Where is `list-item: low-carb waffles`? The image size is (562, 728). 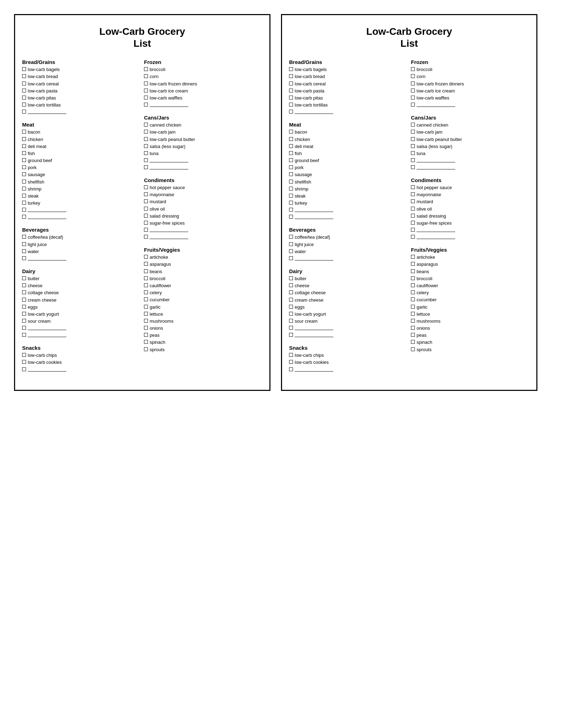
list-item: low-carb waffles is located at coordinates (203, 98).